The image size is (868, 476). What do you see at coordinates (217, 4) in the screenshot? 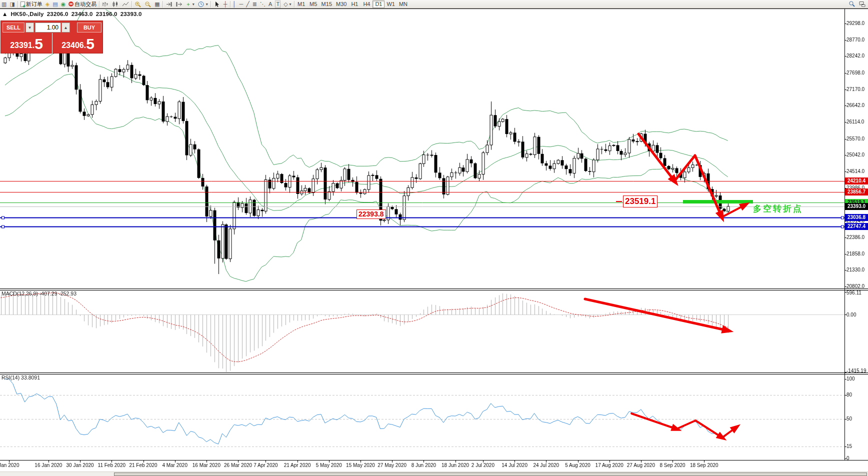
I see `cursor-icon` at bounding box center [217, 4].